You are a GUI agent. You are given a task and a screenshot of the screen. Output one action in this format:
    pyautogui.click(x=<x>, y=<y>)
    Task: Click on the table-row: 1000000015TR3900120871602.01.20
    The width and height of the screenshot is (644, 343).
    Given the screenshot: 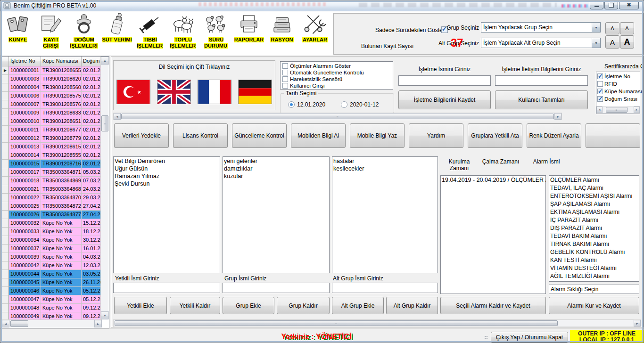 What is the action you would take?
    pyautogui.click(x=51, y=164)
    